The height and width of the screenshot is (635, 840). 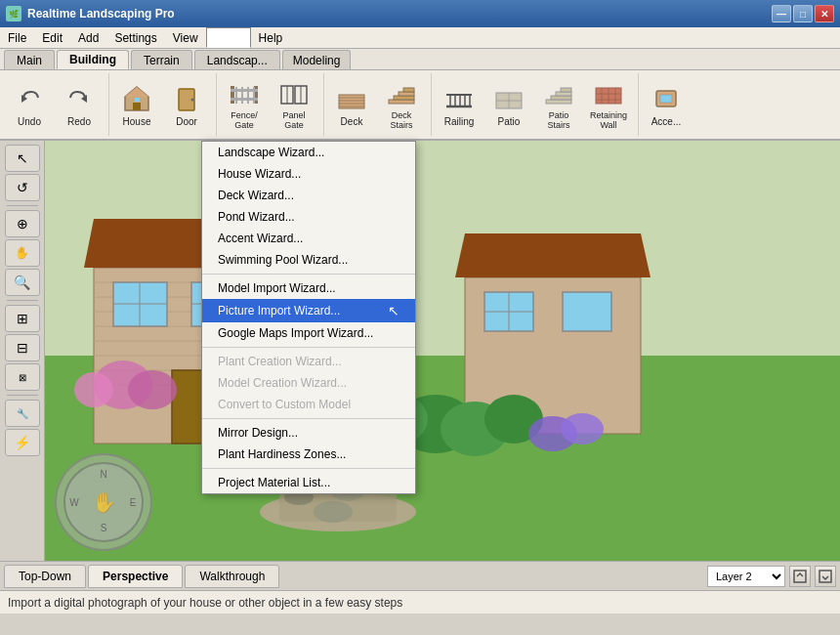 I want to click on menu-accent-wizard: Accent Wizard..., so click(x=309, y=238).